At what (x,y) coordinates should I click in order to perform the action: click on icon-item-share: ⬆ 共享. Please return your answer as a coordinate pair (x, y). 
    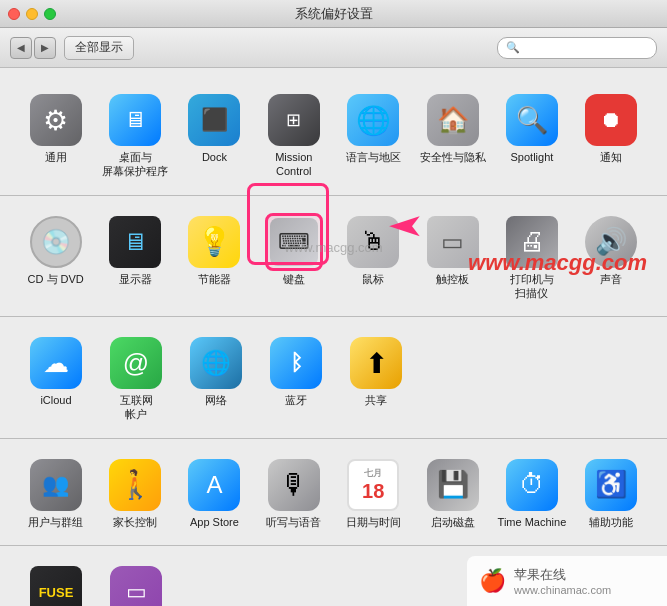
    Looking at the image, I should click on (376, 370).